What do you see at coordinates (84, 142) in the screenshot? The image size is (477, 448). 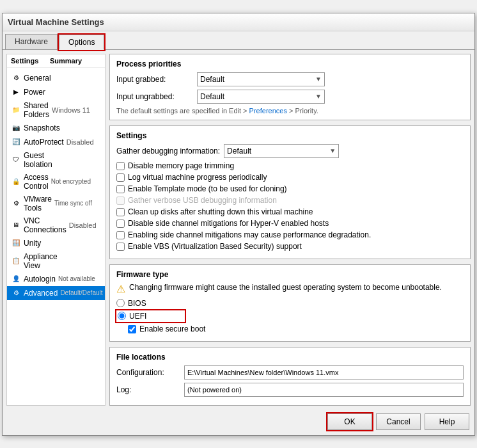 I see `autoprotect-summary: Disabled` at bounding box center [84, 142].